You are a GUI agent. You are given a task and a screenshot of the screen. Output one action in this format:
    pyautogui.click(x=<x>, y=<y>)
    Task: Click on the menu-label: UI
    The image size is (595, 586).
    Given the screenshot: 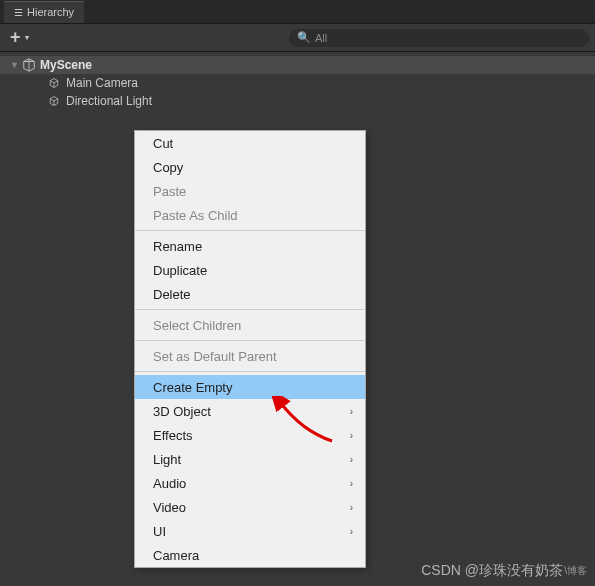 What is the action you would take?
    pyautogui.click(x=160, y=532)
    